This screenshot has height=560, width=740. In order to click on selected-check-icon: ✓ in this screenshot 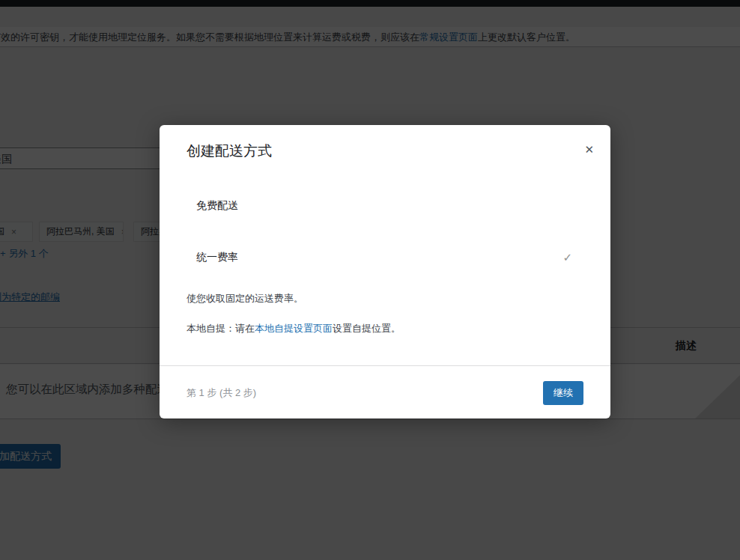, I will do `click(568, 258)`.